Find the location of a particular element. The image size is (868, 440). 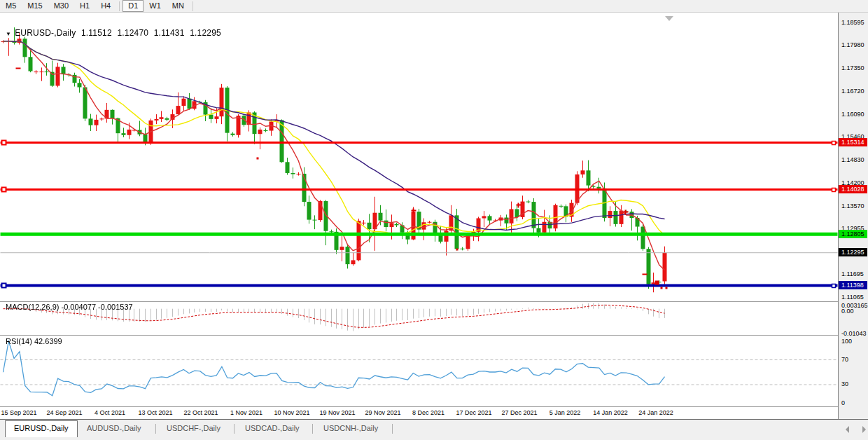

quote-open: 1.11512 is located at coordinates (97, 33).